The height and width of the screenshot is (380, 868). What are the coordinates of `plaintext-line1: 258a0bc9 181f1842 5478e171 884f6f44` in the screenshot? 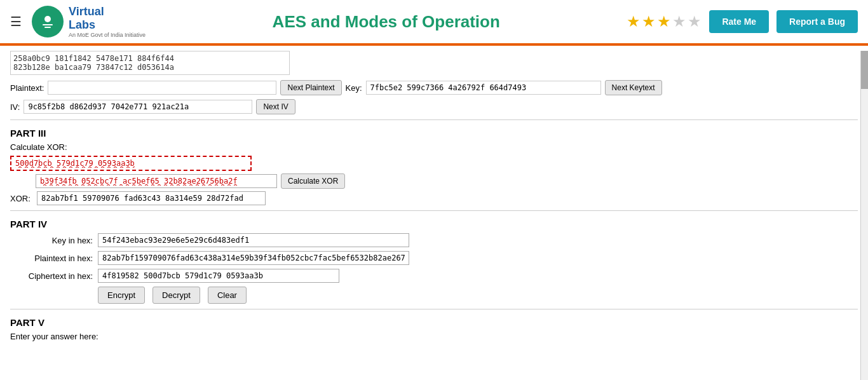 It's located at (150, 58).